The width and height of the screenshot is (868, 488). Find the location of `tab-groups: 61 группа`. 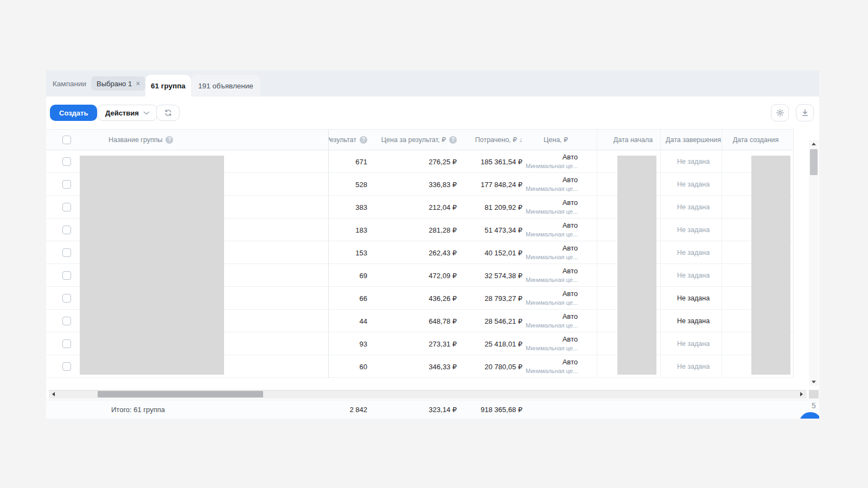

tab-groups: 61 группа is located at coordinates (168, 86).